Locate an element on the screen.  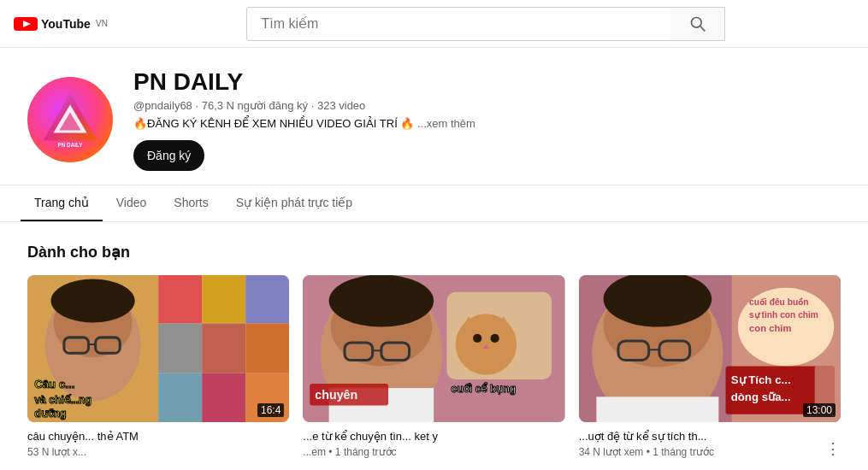
video-footer-1: câu chuyện... thẻ ATM 53 N lượt x... is located at coordinates (158, 444).